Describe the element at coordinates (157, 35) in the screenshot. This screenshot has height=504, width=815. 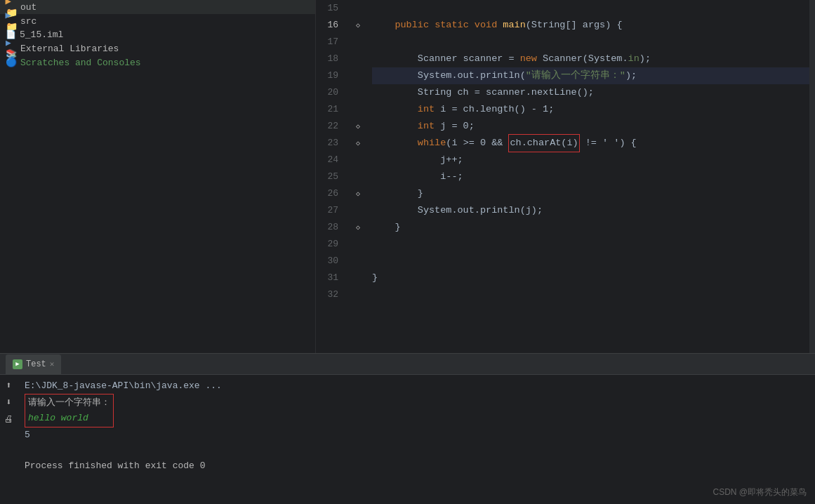
I see `sidebar-item-iml: 📄 5_15.iml` at that location.